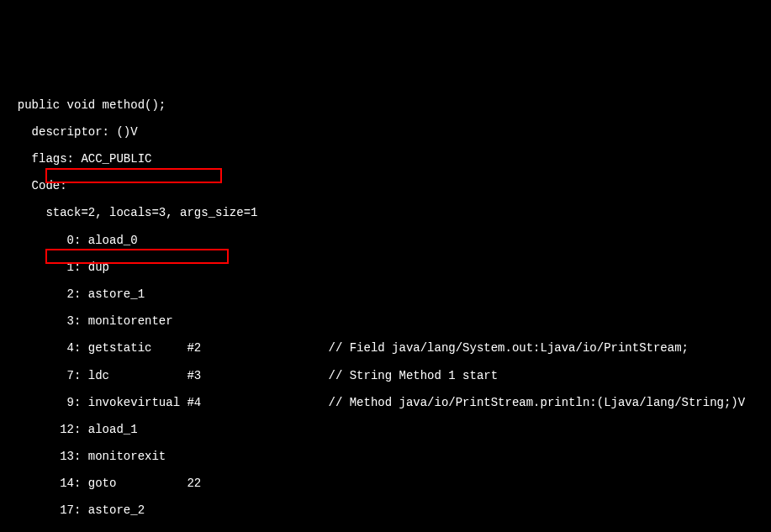 The image size is (771, 532). What do you see at coordinates (473, 403) in the screenshot?
I see `instruction-9-comment: // Method java/io/PrintStream.println:(L…` at bounding box center [473, 403].